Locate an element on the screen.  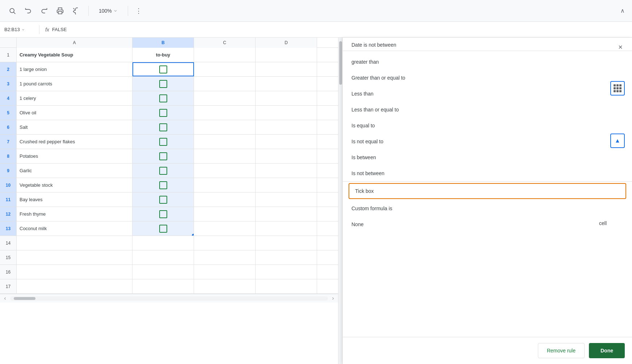
cell-a: Salt is located at coordinates (75, 127).